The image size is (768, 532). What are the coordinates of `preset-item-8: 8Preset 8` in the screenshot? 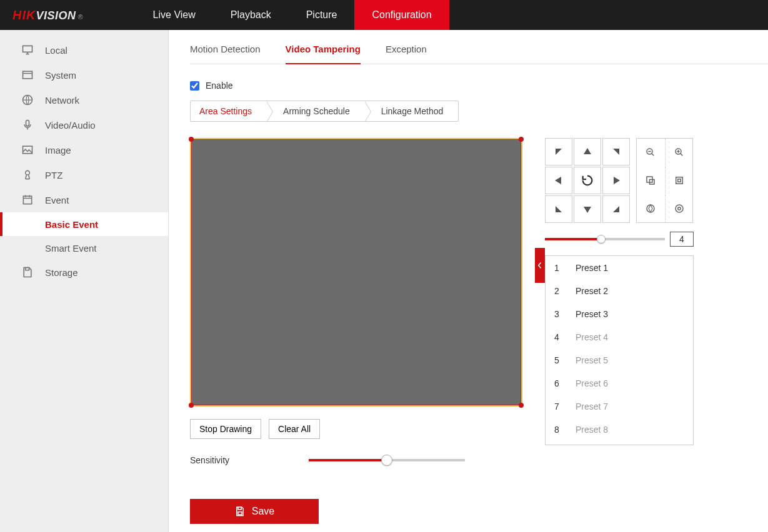 It's located at (619, 430).